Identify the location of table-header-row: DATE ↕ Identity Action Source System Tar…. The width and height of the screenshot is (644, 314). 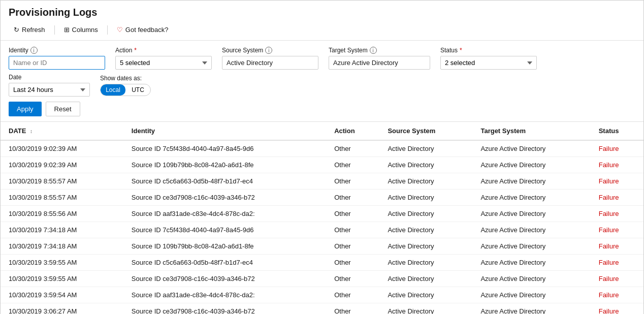
(322, 131).